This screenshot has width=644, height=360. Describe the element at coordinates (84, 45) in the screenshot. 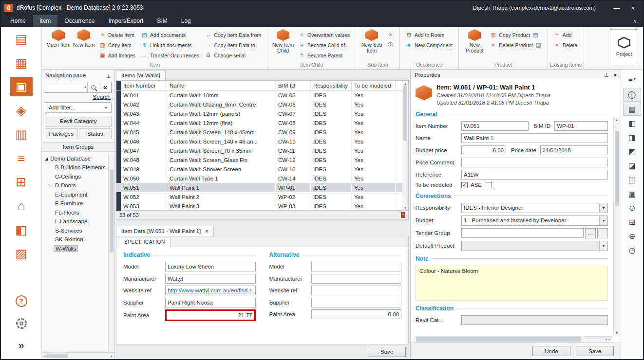

I see `new-item-button: New Item` at that location.